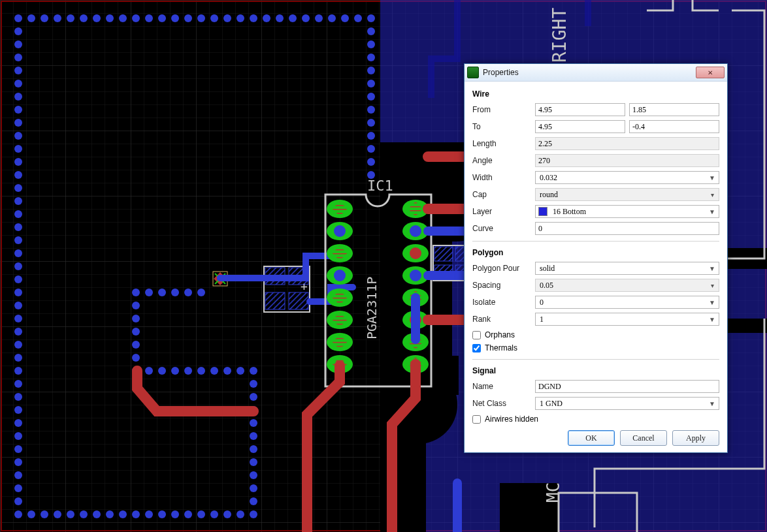 The width and height of the screenshot is (767, 532). What do you see at coordinates (372, 308) in the screenshot?
I see `ic-value: PGA2311P` at bounding box center [372, 308].